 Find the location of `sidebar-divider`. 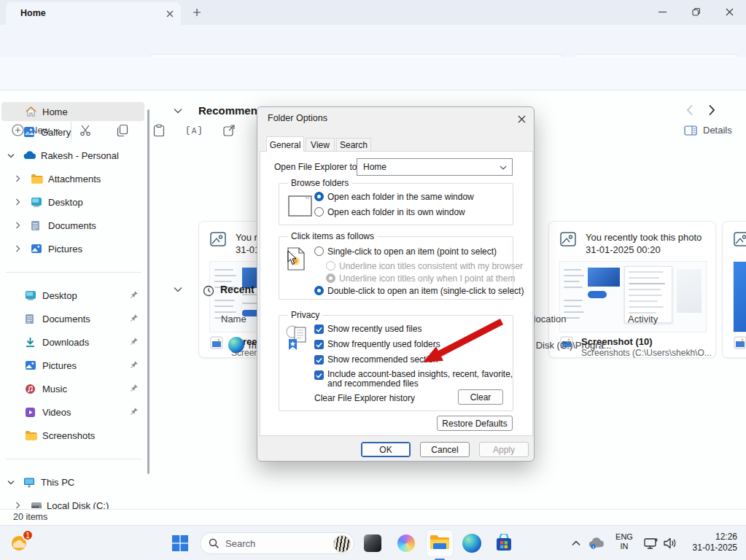

sidebar-divider is located at coordinates (74, 273).